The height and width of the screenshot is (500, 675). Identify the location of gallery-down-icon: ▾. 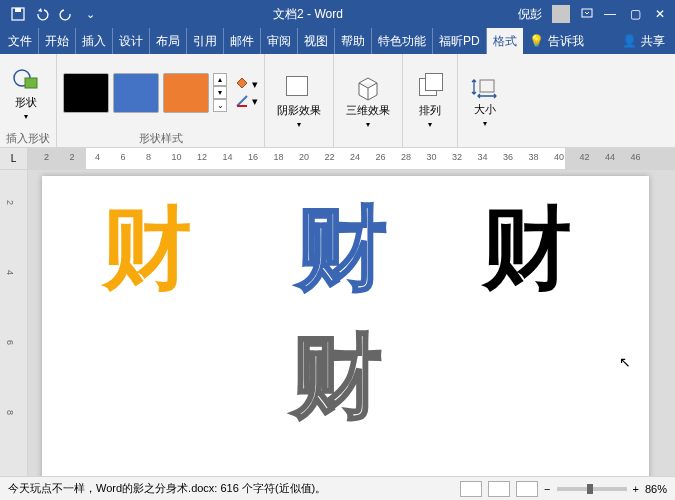
(220, 92).